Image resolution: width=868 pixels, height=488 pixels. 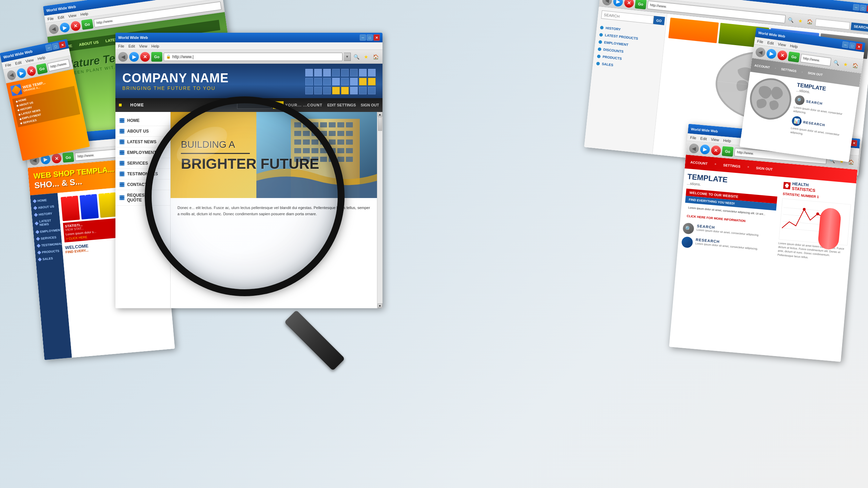 I want to click on stats-menu-edit: Edit, so click(x=704, y=138).